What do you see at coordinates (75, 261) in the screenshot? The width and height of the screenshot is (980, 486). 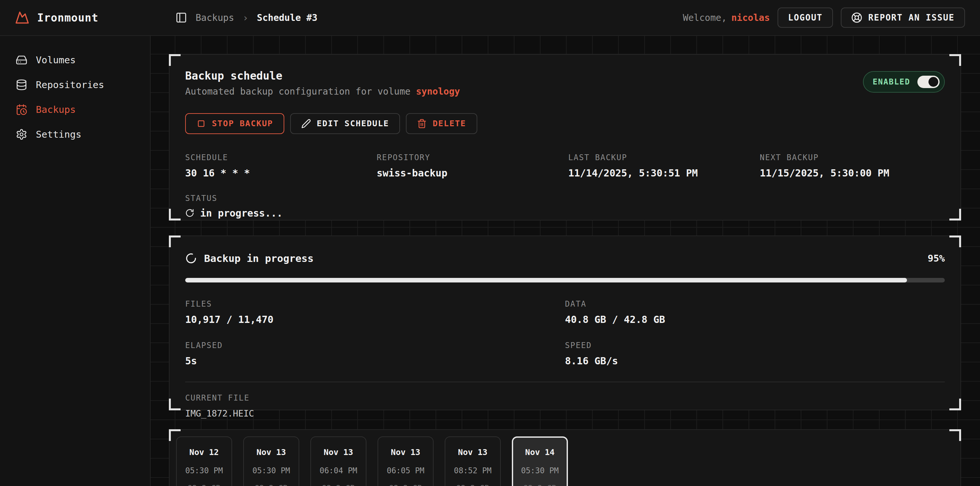 I see `sidebar: Volumes Repositories Backups Settings` at bounding box center [75, 261].